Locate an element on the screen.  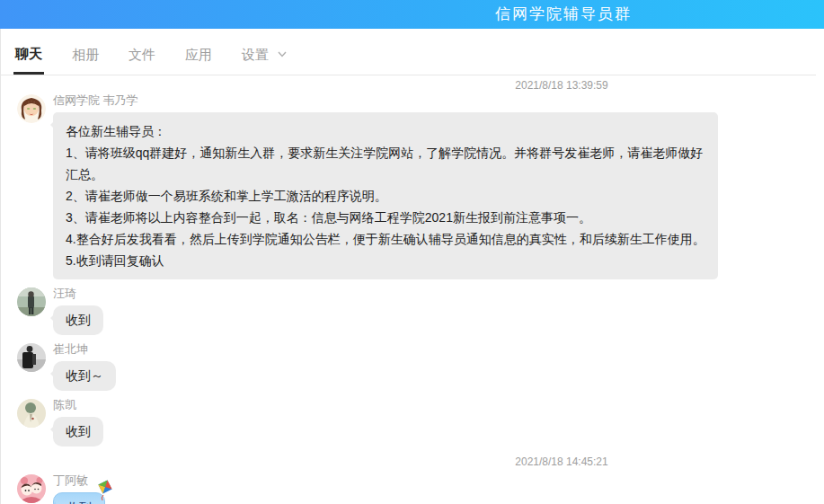
message-line: 各位新生辅导员： is located at coordinates (385, 131).